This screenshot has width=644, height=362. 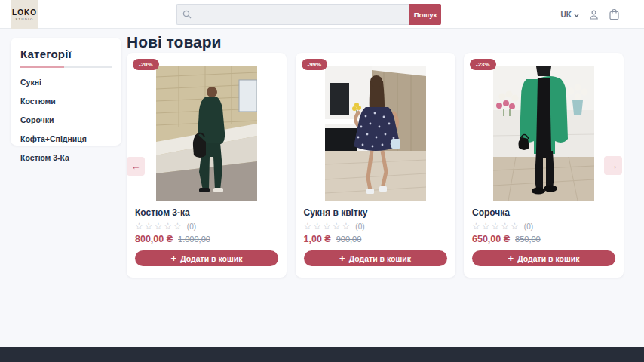 What do you see at coordinates (614, 14) in the screenshot?
I see `cart-icon` at bounding box center [614, 14].